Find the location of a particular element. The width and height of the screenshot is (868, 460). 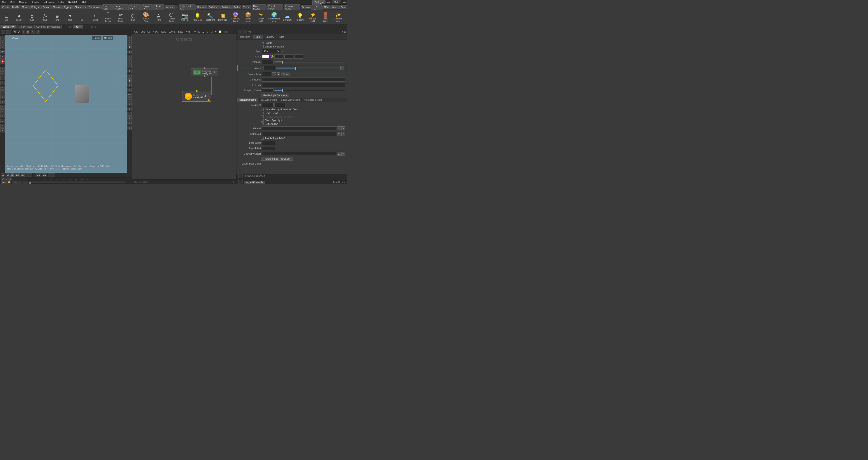

tool-line: ─ Line is located at coordinates (83, 17).